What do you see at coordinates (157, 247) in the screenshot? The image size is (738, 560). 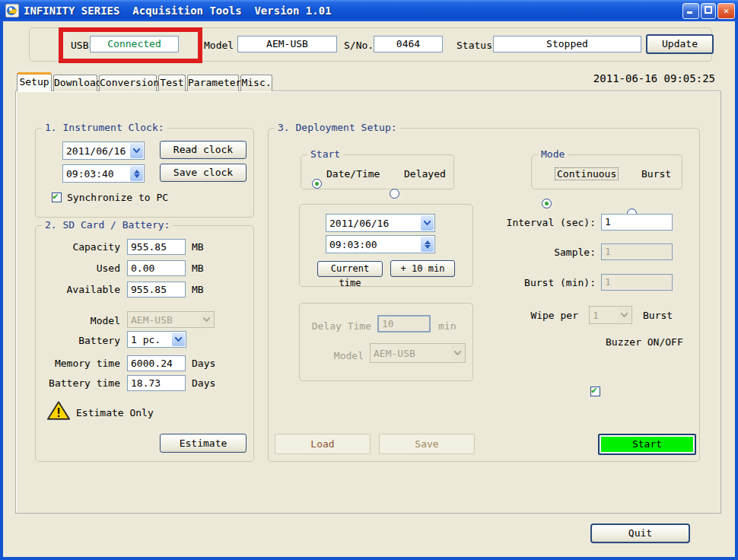 I see `capacity-value: 955.85` at bounding box center [157, 247].